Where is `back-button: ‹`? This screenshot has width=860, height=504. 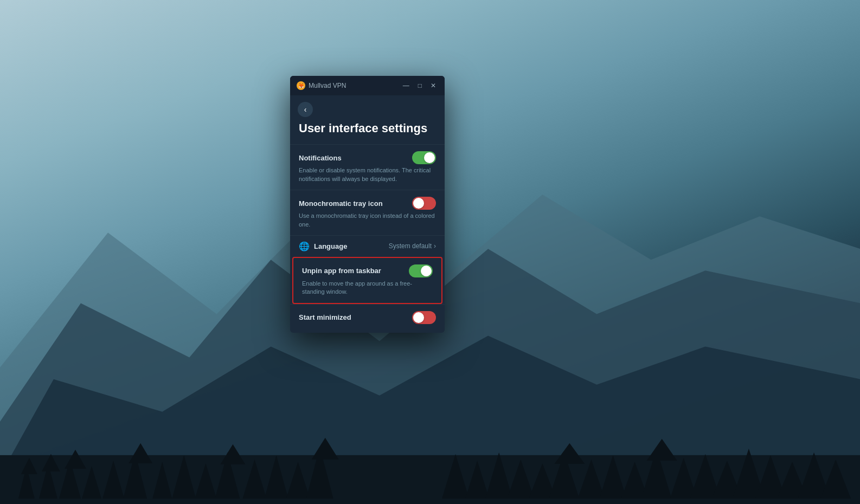 back-button: ‹ is located at coordinates (305, 109).